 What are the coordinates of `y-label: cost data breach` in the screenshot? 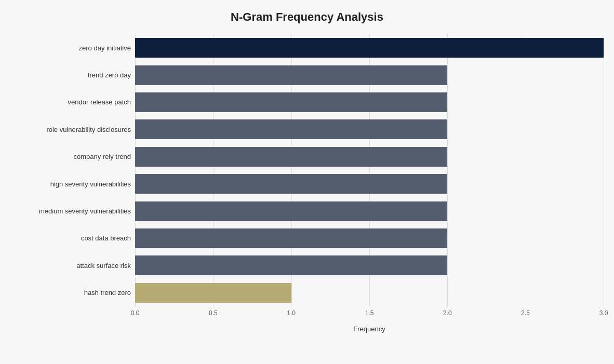 It's located at (71, 238).